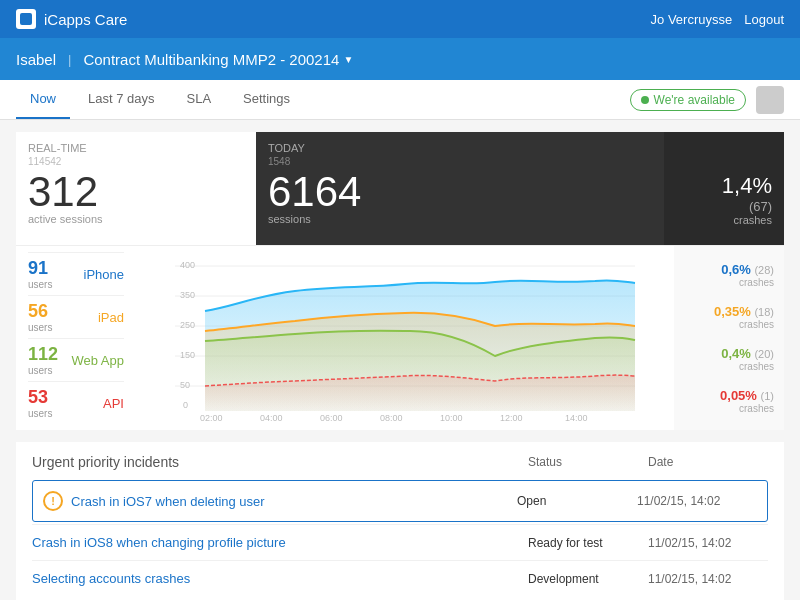 The image size is (800, 600). Describe the element at coordinates (188, 325) in the screenshot. I see `svg-text: 250` at that location.